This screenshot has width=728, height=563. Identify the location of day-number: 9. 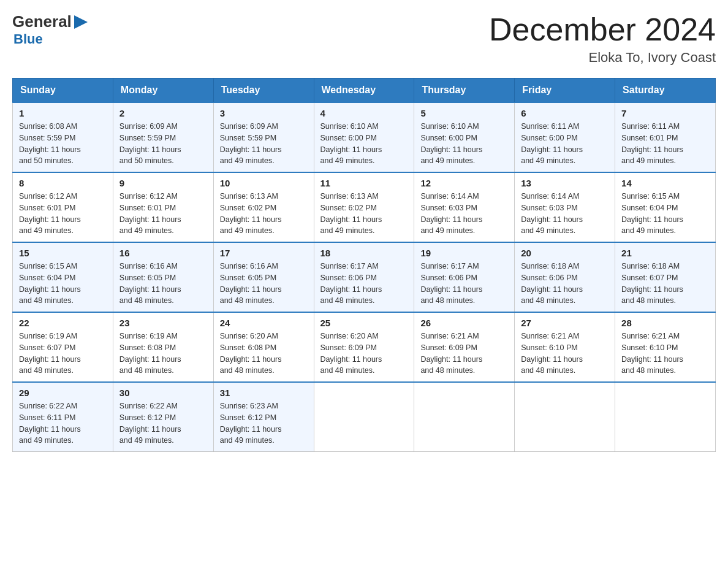
(163, 183).